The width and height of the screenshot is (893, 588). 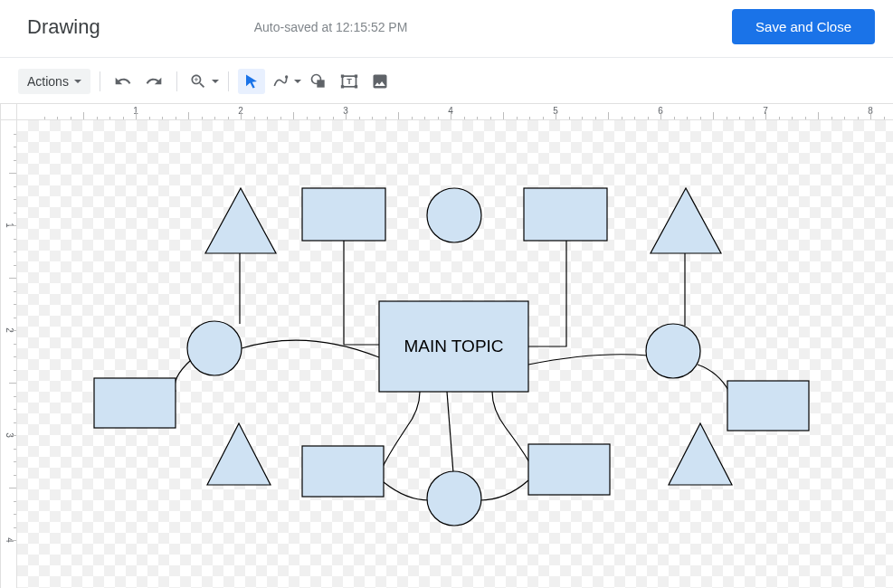 I want to click on zoom-menu-button, so click(x=203, y=81).